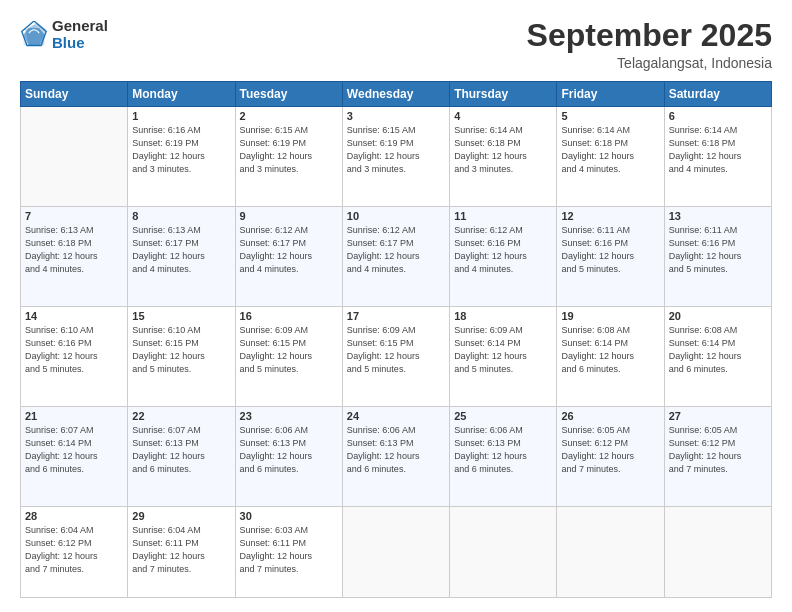  What do you see at coordinates (288, 157) in the screenshot?
I see `calendar-cell: 2Sunrise: 6:15 AMSunset: 6:19 PMDaylight…` at bounding box center [288, 157].